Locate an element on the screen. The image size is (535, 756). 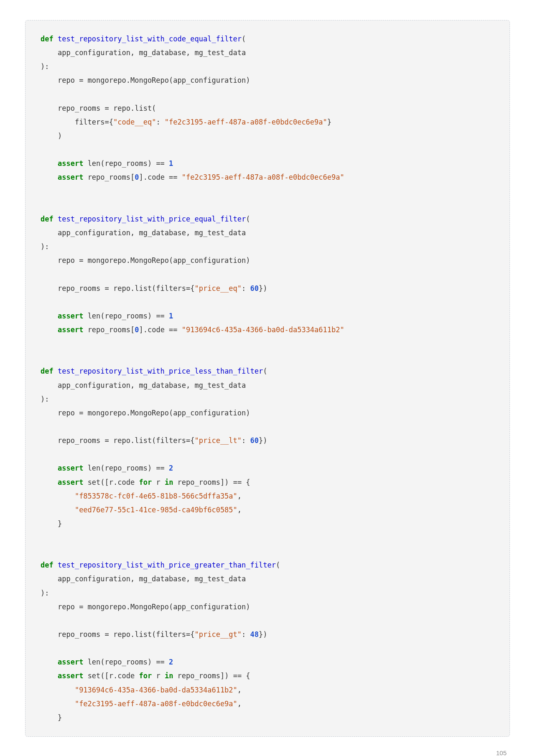
set-code-2-0: "f853578c-fc0f-4e65-81b8-566c5dffa35a" is located at coordinates (156, 496).